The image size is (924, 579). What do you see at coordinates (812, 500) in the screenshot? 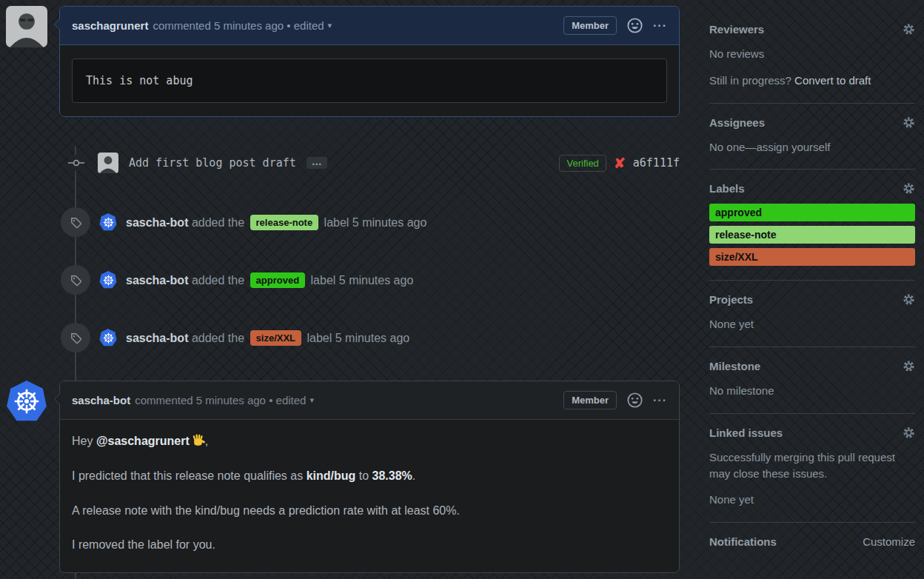
I see `linked-issues-empty: None yet` at bounding box center [812, 500].